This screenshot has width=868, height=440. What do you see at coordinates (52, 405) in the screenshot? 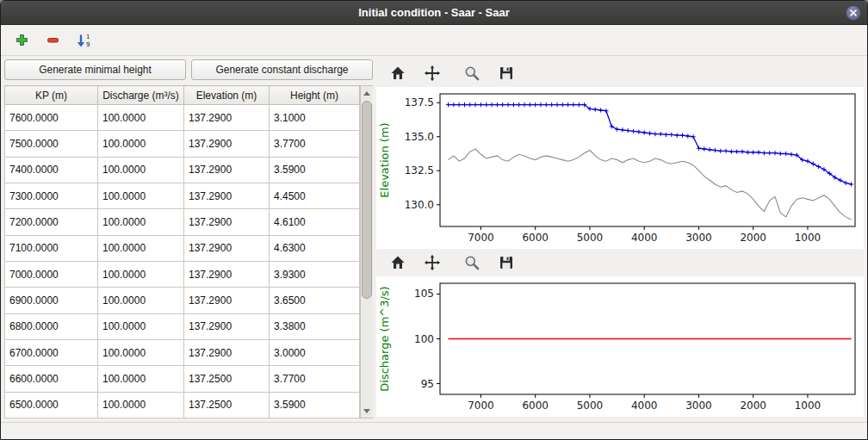
I see `table-cell: 6500.0000` at bounding box center [52, 405].